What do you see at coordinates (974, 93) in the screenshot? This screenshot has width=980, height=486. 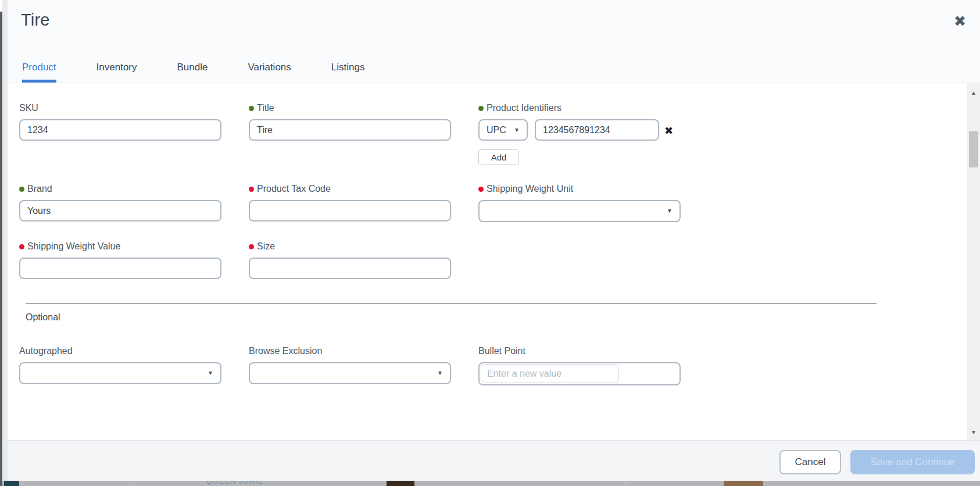 I see `scroll-up-icon: ▲` at bounding box center [974, 93].